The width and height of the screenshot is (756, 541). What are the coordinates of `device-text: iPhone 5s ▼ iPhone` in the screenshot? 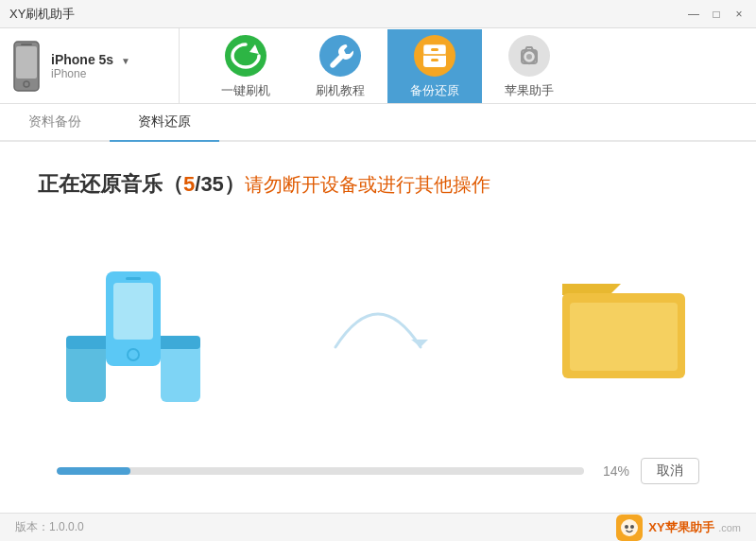 It's located at (91, 66).